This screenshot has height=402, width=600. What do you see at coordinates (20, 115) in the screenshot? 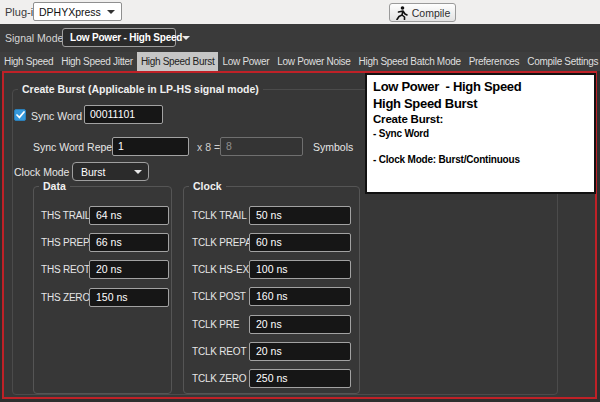
I see `check-icon` at bounding box center [20, 115].